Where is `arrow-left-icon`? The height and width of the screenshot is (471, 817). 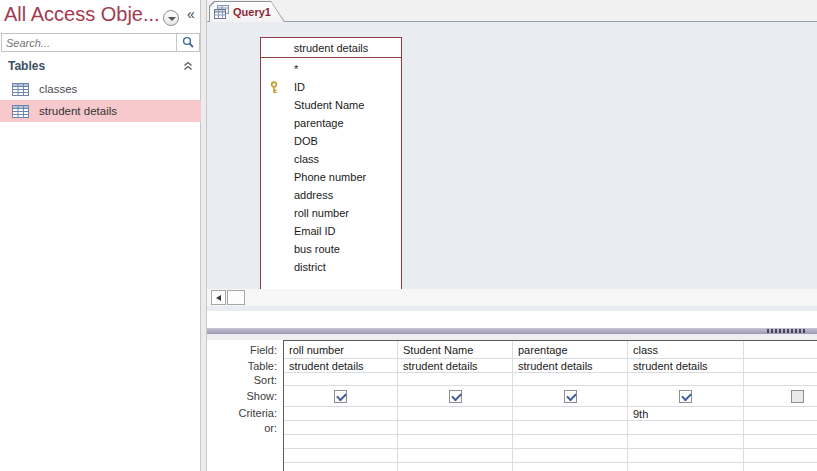
arrow-left-icon is located at coordinates (218, 298).